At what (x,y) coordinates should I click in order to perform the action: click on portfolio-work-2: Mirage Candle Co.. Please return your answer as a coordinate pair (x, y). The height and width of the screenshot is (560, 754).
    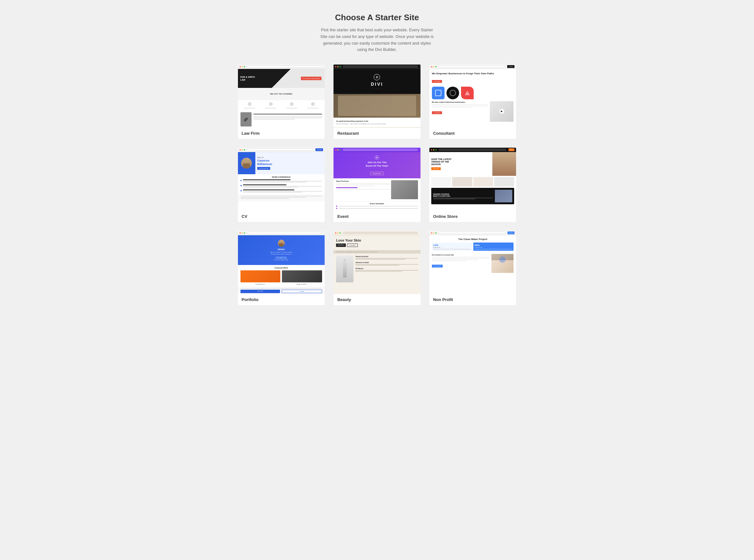
    Looking at the image, I should click on (302, 278).